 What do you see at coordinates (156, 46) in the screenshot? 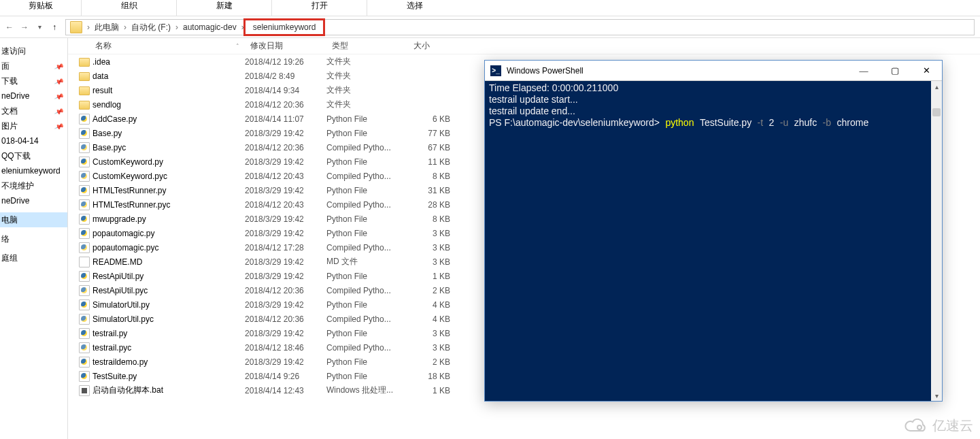
I see `column-header-name: 名称 ˄` at bounding box center [156, 46].